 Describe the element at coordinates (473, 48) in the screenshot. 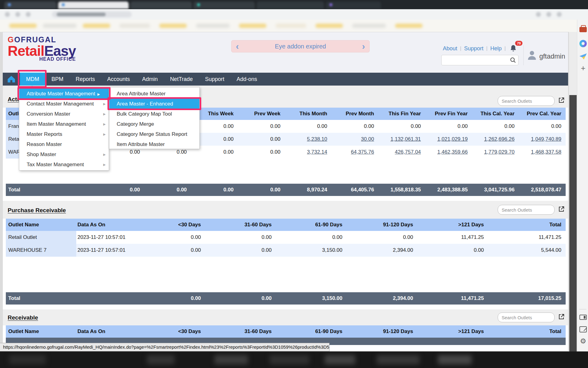

I see `support-link: Support` at that location.